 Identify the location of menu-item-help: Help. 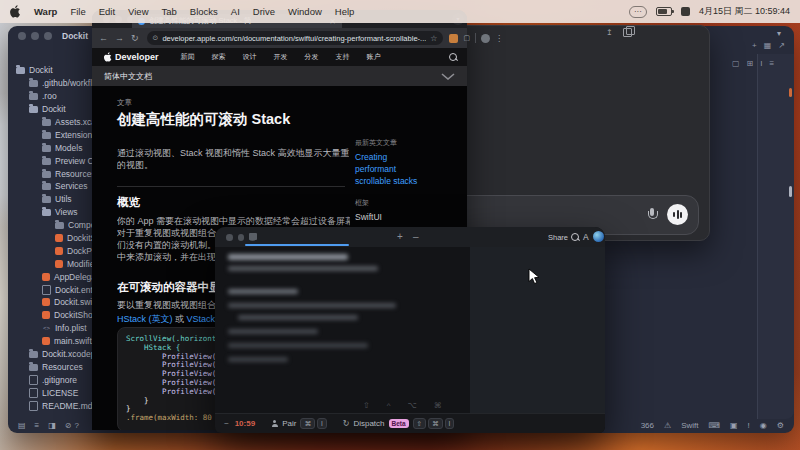
(345, 12).